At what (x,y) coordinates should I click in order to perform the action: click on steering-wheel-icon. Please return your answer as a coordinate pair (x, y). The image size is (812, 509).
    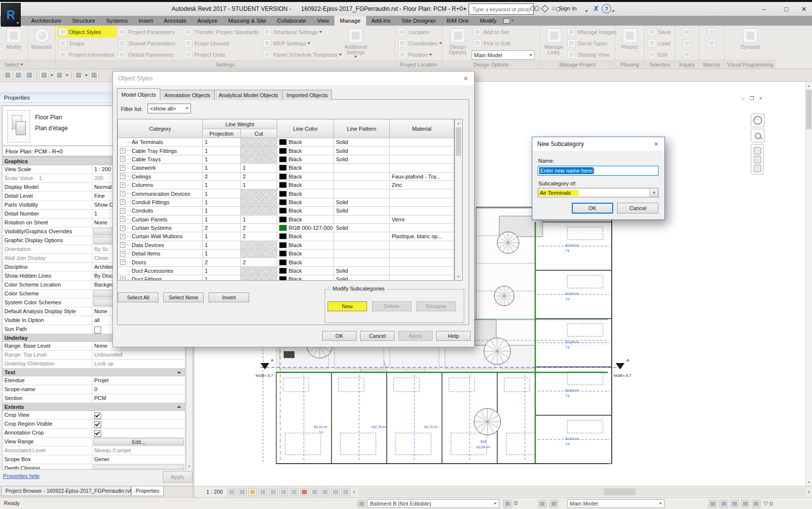
    Looking at the image, I should click on (758, 120).